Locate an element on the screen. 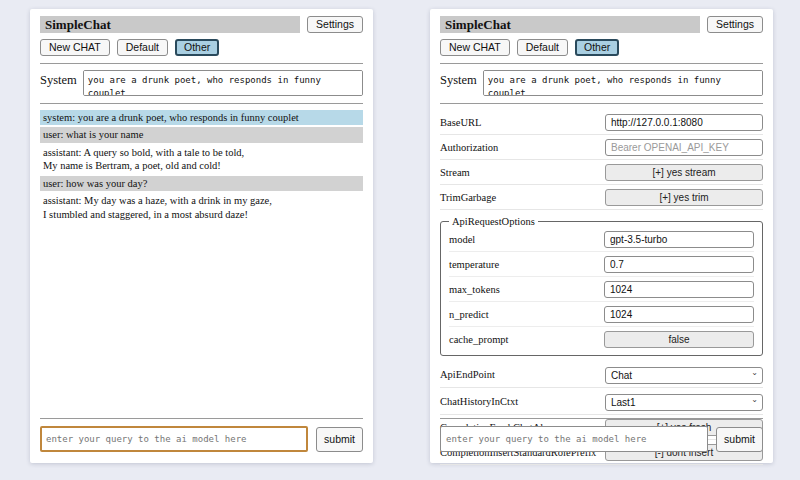  trim-garbage-toggle-button: [+] yes trim is located at coordinates (684, 198).